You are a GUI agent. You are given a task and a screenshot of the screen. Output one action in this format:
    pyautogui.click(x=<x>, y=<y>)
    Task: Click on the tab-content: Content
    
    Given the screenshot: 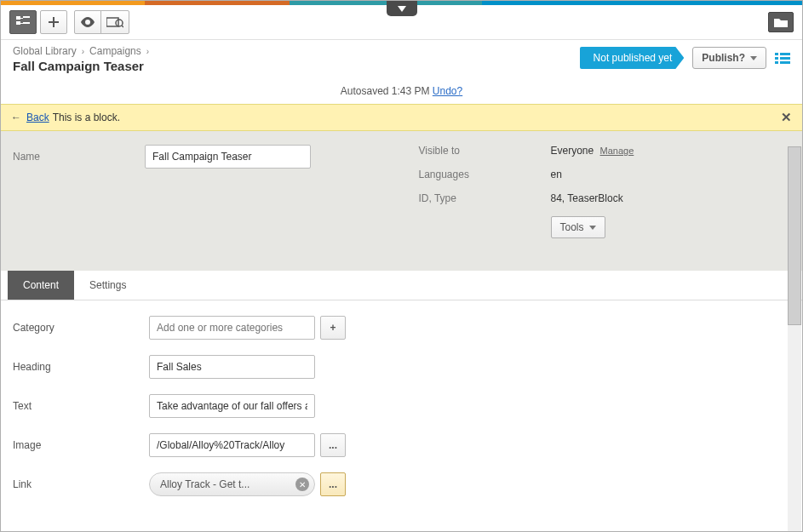 What is the action you would take?
    pyautogui.click(x=41, y=285)
    